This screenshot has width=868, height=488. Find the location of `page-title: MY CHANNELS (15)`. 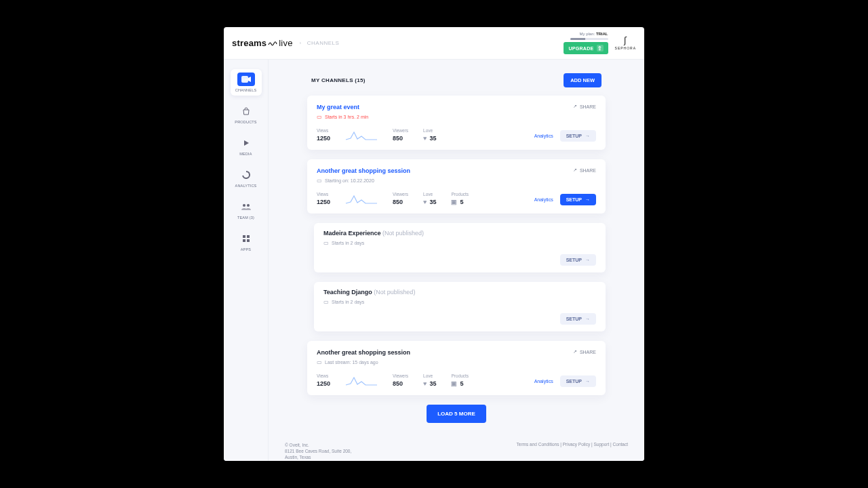

page-title: MY CHANNELS (15) is located at coordinates (338, 80).